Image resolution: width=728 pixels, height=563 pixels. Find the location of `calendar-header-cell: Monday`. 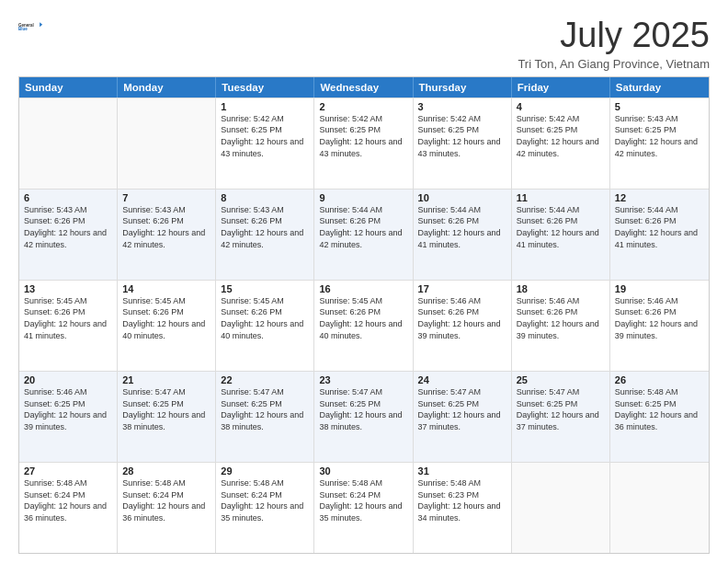

calendar-header-cell: Monday is located at coordinates (167, 87).